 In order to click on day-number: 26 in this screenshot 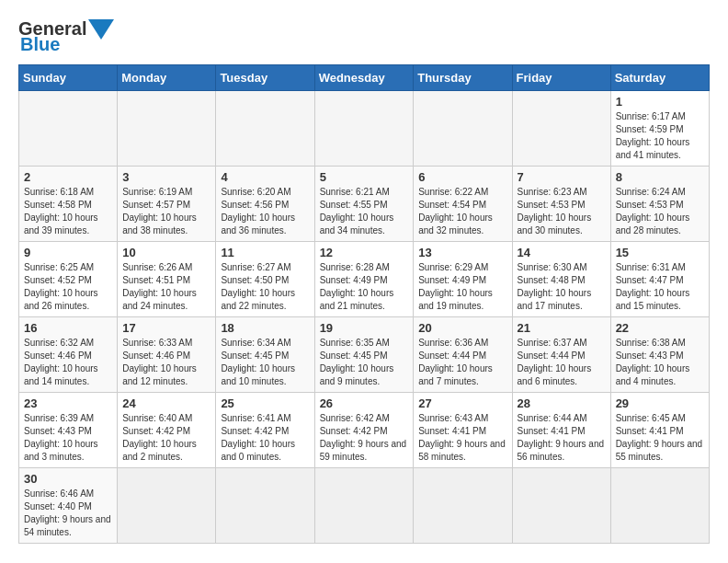, I will do `click(364, 403)`.